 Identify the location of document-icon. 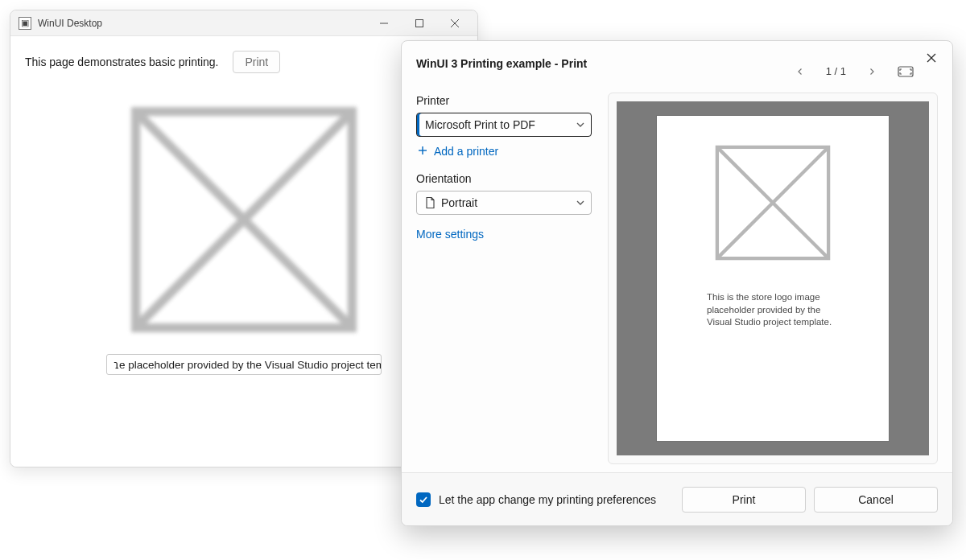
(430, 203).